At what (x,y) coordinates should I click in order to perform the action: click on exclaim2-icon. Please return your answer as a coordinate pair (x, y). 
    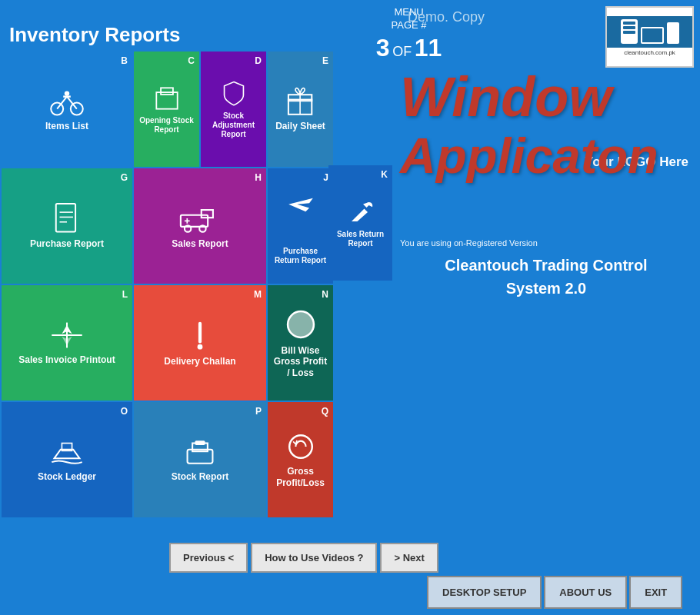
    Looking at the image, I should click on (200, 335).